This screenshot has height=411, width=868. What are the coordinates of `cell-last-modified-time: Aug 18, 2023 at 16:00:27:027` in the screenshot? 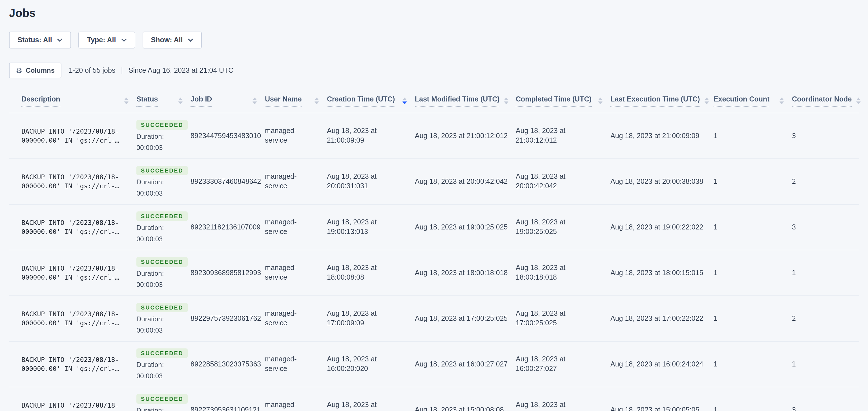 It's located at (465, 364).